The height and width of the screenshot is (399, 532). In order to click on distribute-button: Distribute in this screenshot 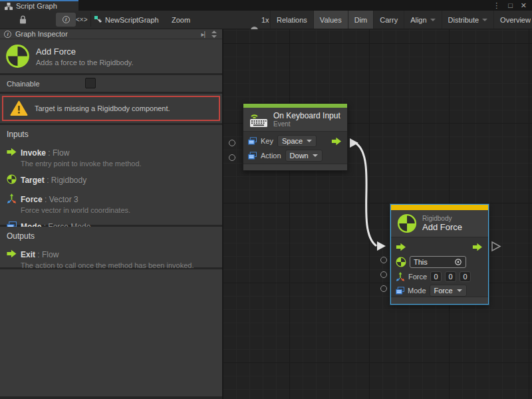, I will do `click(467, 20)`.